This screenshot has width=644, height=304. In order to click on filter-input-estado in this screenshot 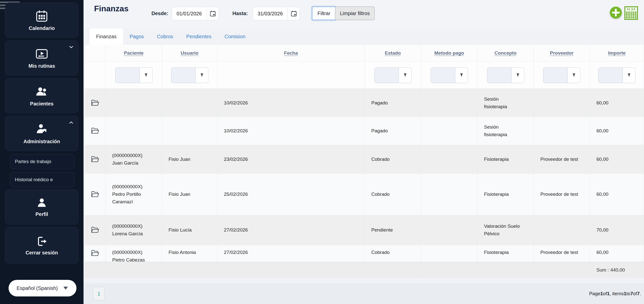, I will do `click(387, 75)`.